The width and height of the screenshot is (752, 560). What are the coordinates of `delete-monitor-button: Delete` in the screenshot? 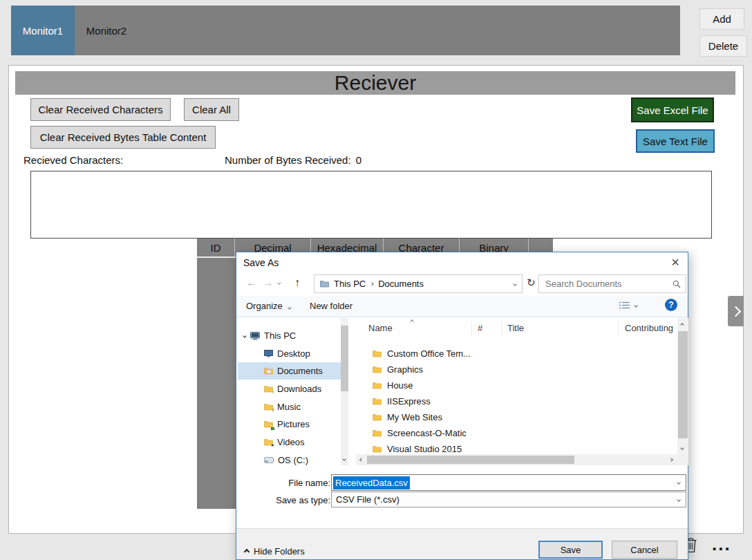 It's located at (723, 46).